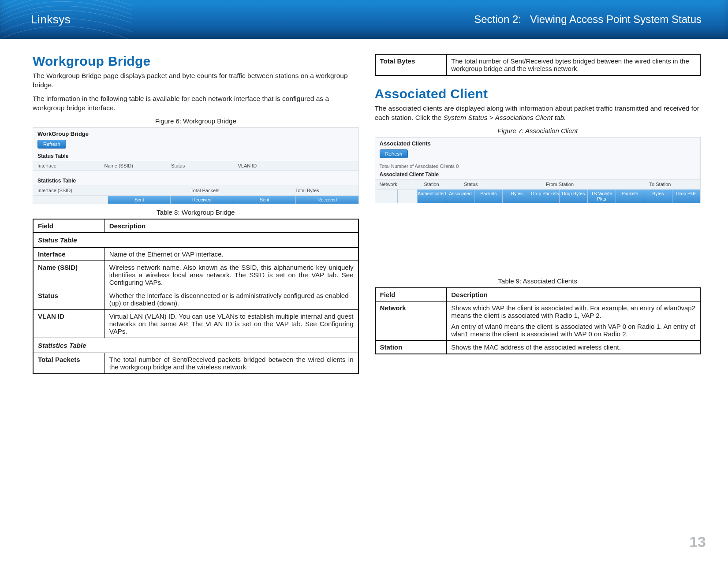 This screenshot has width=728, height=562. Describe the element at coordinates (439, 184) in the screenshot. I see `col-station: Station` at that location.